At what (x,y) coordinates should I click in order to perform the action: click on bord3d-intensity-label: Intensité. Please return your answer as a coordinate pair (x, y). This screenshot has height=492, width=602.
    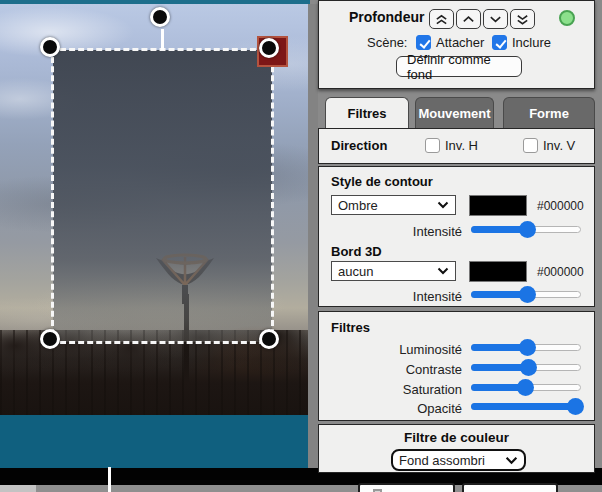
    Looking at the image, I should click on (420, 296).